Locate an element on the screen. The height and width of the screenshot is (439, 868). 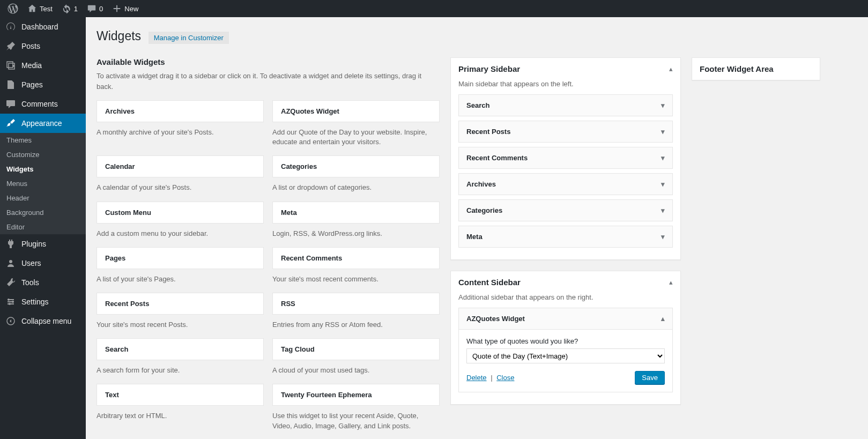
wordpress-icon is located at coordinates (13, 9).